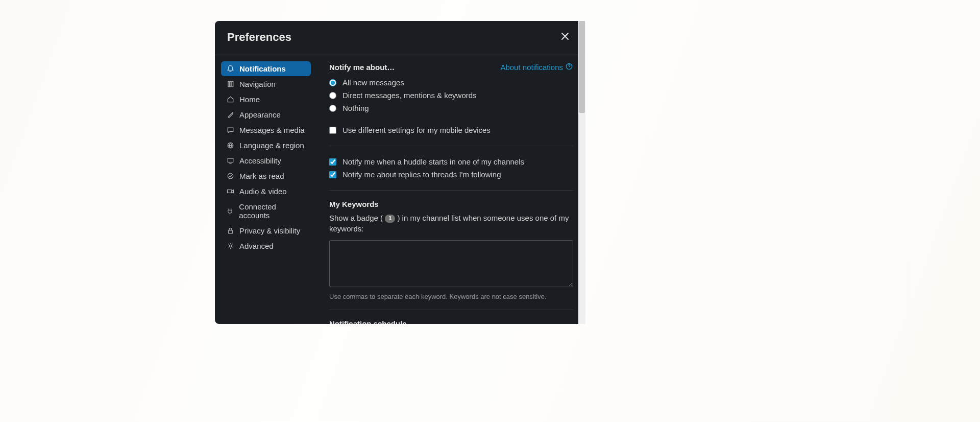  Describe the element at coordinates (390, 219) in the screenshot. I see `badge-example: 1` at that location.